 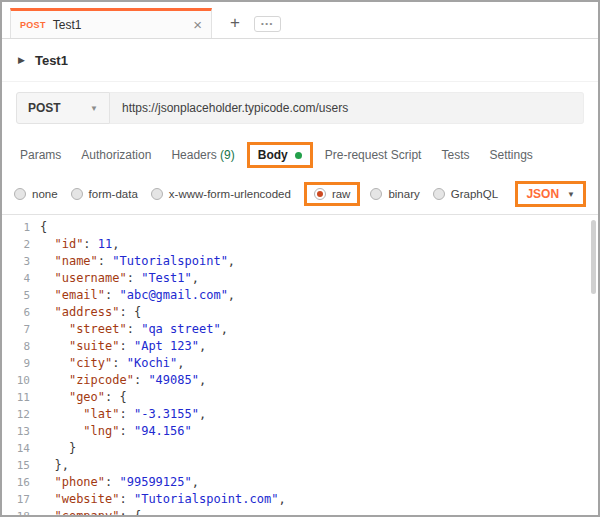 What do you see at coordinates (374, 155) in the screenshot?
I see `tab-label: Pre-request Script` at bounding box center [374, 155].